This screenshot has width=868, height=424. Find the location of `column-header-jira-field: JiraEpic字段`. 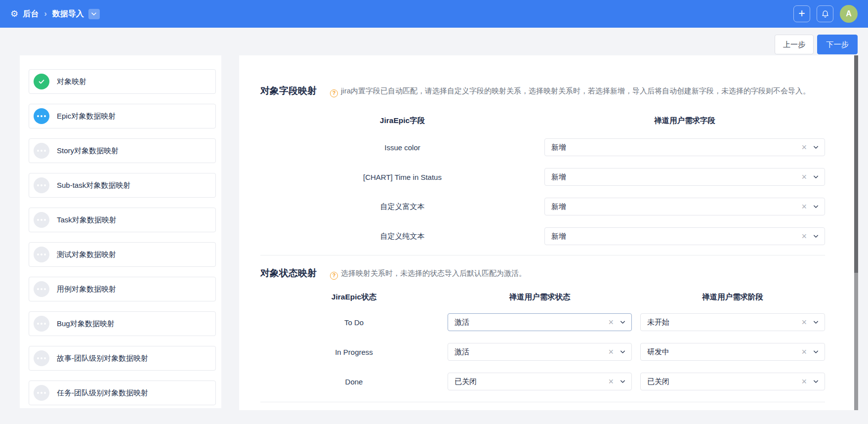

column-header-jira-field: JiraEpic字段 is located at coordinates (402, 121).